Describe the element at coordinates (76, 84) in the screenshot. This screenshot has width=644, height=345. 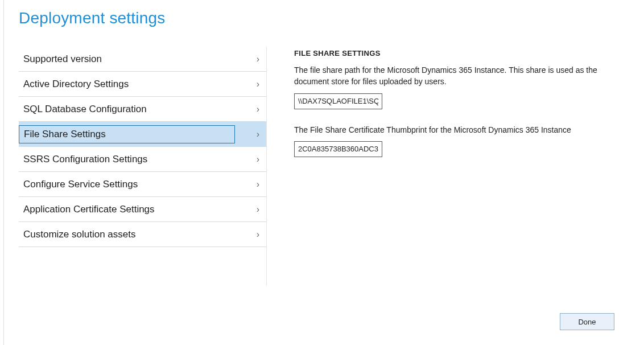
I see `nav-label: Active Directory Settings` at that location.